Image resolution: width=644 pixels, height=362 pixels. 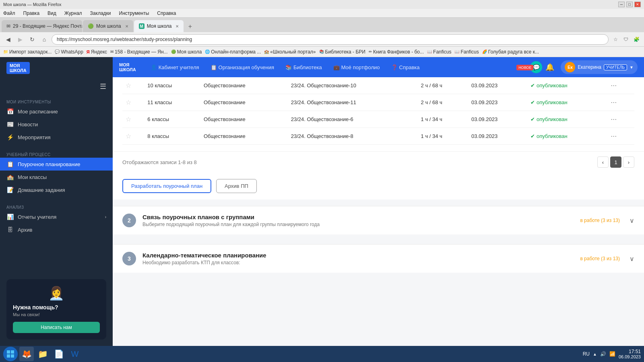 What do you see at coordinates (621, 4) in the screenshot?
I see `minimize-button: ─` at bounding box center [621, 4].